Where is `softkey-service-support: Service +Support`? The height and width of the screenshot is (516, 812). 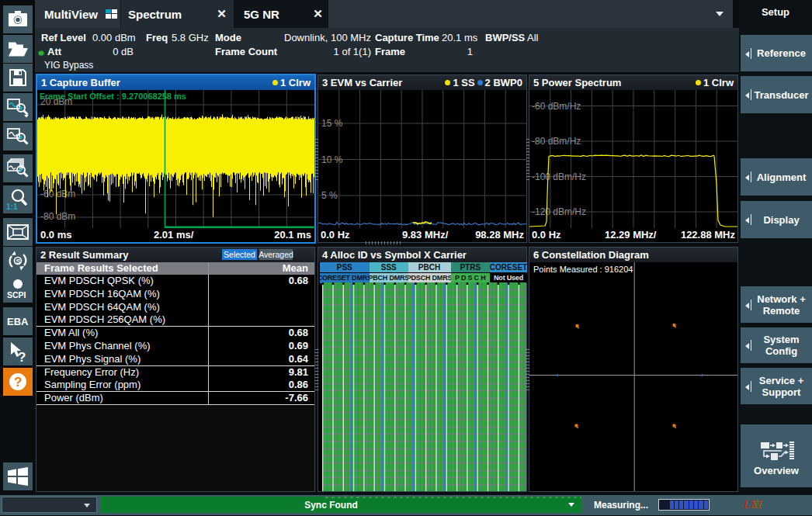 softkey-service-support: Service +Support is located at coordinates (776, 386).